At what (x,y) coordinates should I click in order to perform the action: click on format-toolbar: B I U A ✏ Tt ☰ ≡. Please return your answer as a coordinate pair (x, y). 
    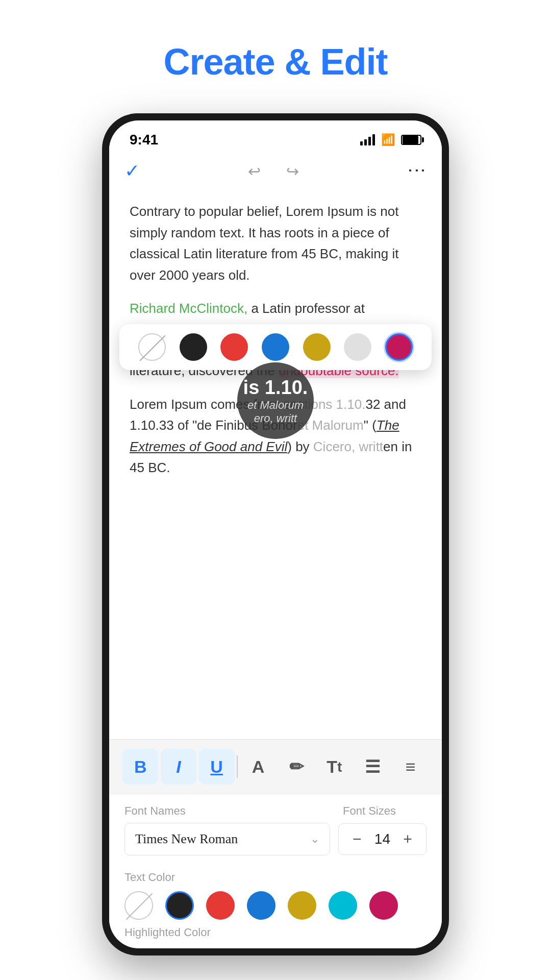
    Looking at the image, I should click on (276, 767).